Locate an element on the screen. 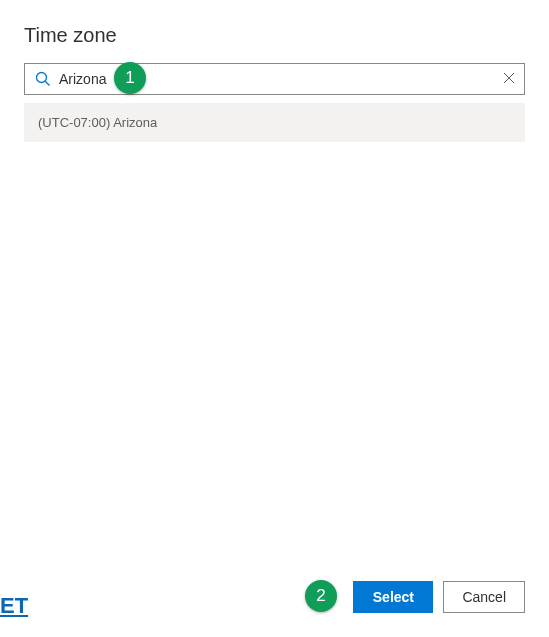  close-icon is located at coordinates (509, 79).